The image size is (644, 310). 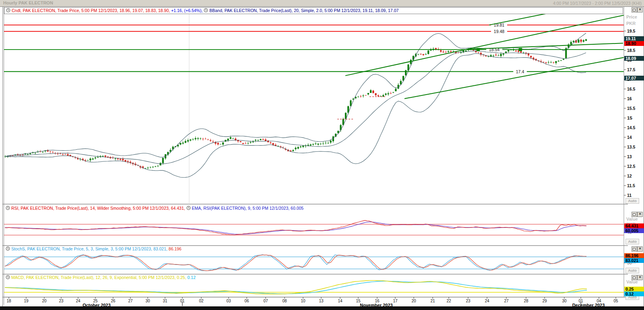 I want to click on rsi-panel-window-controls: ✕, so click(x=638, y=214).